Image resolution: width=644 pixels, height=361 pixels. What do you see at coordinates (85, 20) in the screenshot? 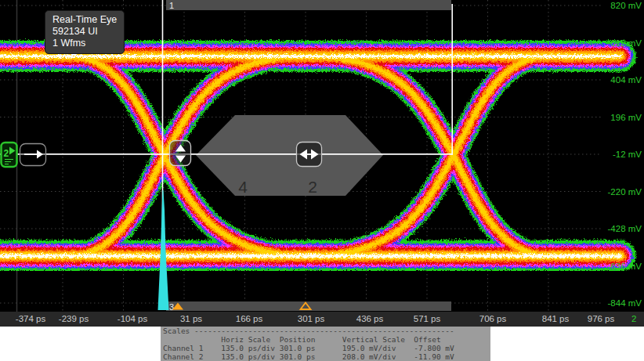
I see `rte-title: Real-Time Eye` at bounding box center [85, 20].